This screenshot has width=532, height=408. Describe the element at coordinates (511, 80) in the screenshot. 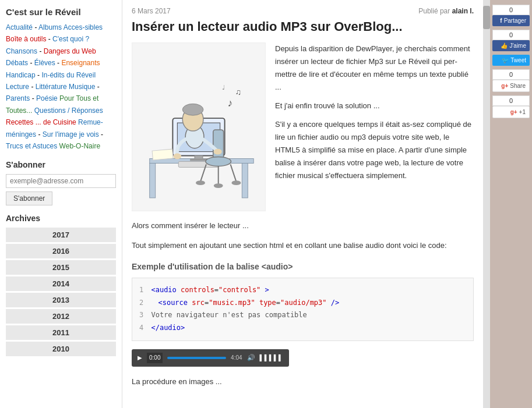

I see `gp-share-group: 0 g+ Share` at that location.